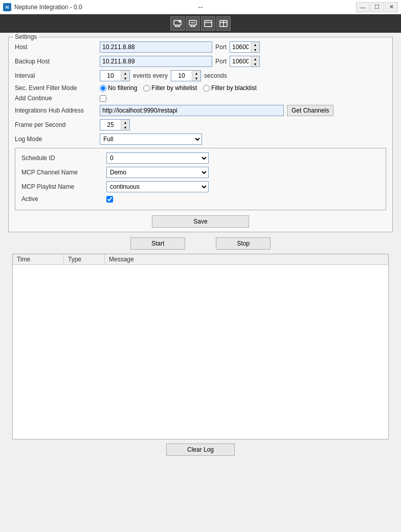  I want to click on backup-host-input, so click(156, 61).